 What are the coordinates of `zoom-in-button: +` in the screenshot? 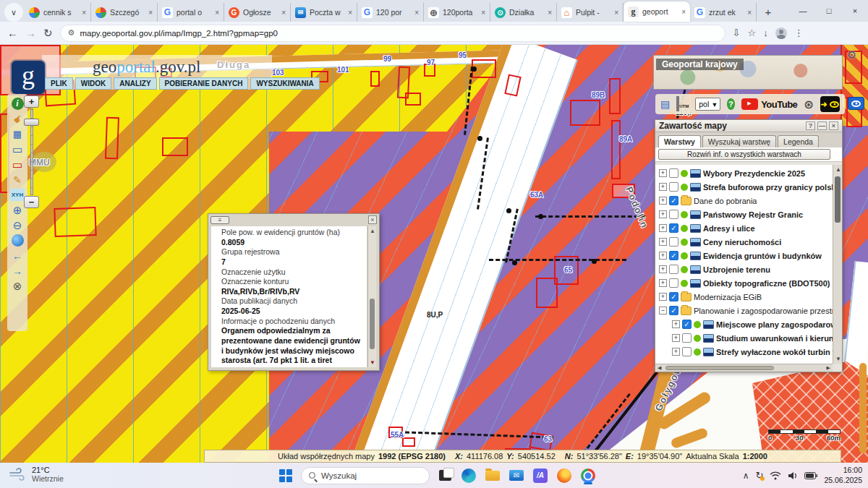 It's located at (32, 101).